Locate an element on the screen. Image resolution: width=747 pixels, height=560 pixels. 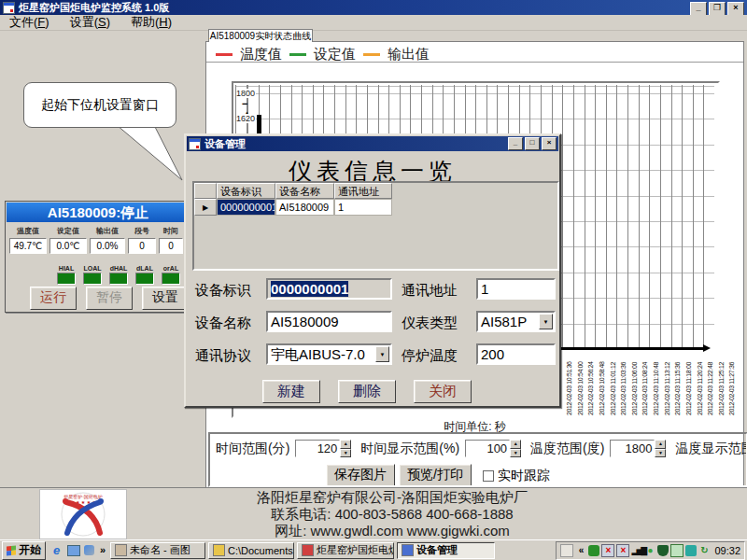
spinner-up-2: ▲ is located at coordinates (660, 444).